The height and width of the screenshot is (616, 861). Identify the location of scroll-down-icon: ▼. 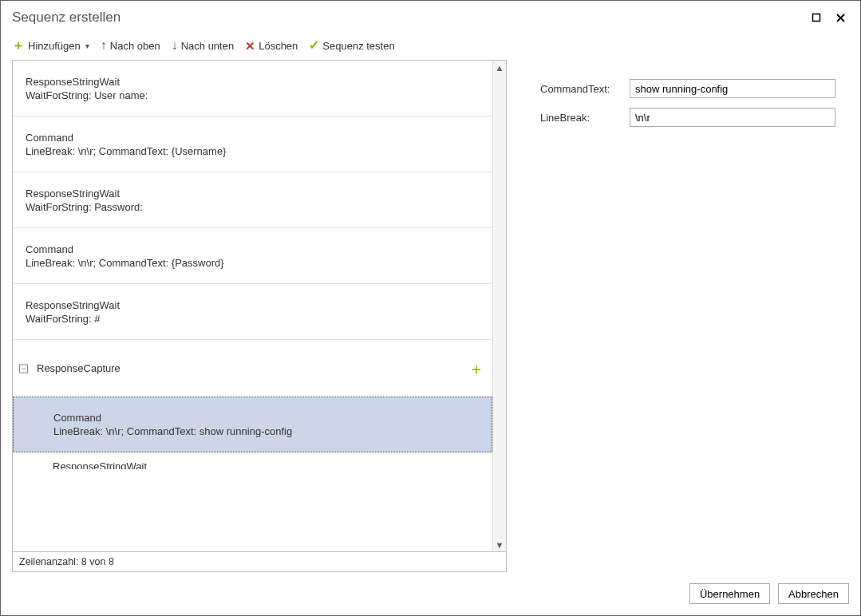
(500, 544).